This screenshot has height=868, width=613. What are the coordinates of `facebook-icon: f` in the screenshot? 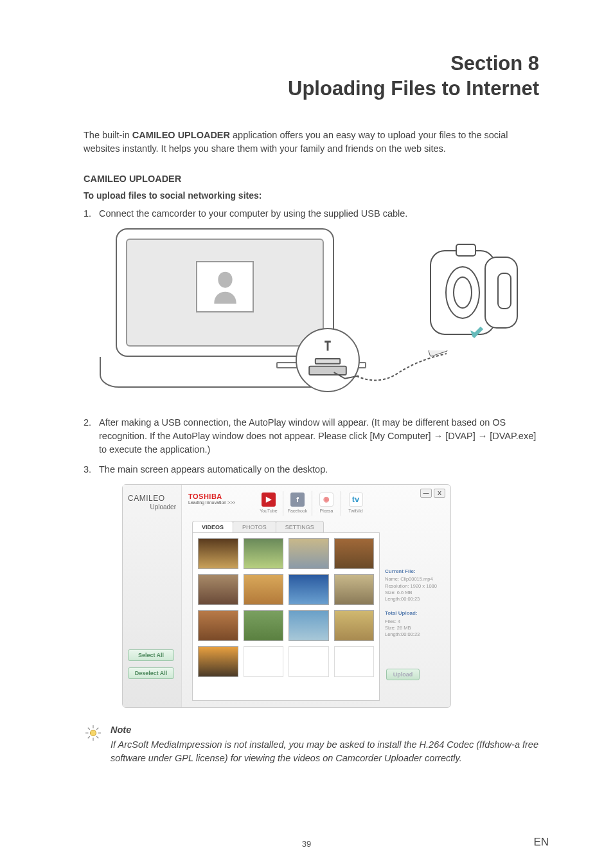 It's located at (298, 500).